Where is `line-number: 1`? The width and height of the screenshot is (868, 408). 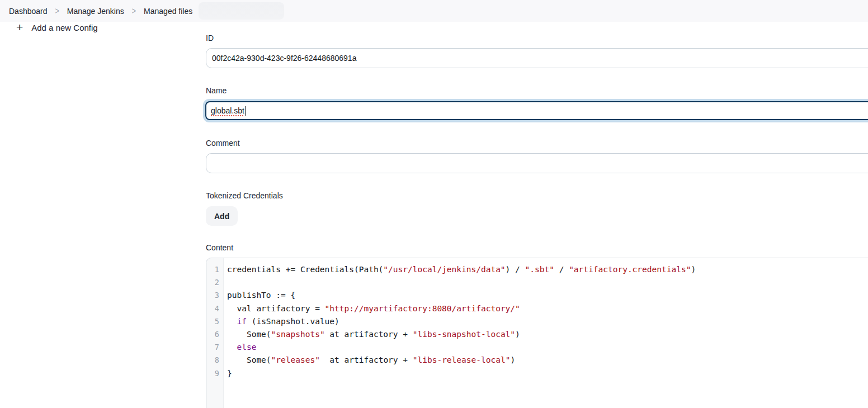 line-number: 1 is located at coordinates (215, 269).